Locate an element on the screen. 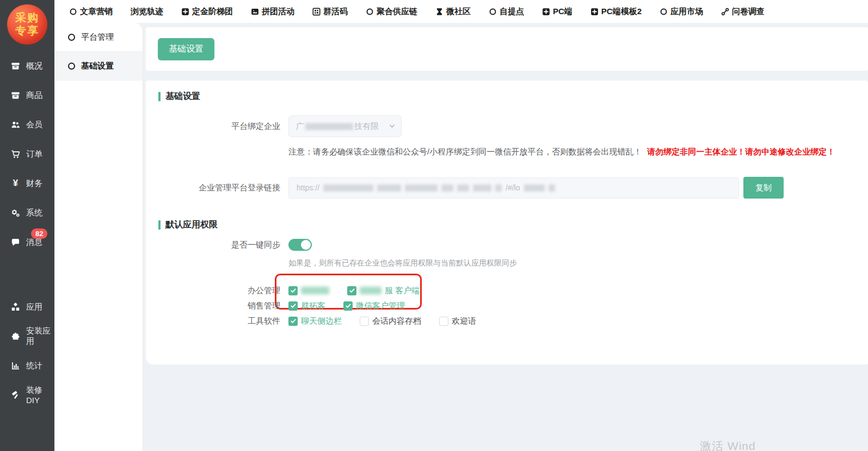 The image size is (868, 451). sidebar-item-install-app: 安装应用 is located at coordinates (27, 336).